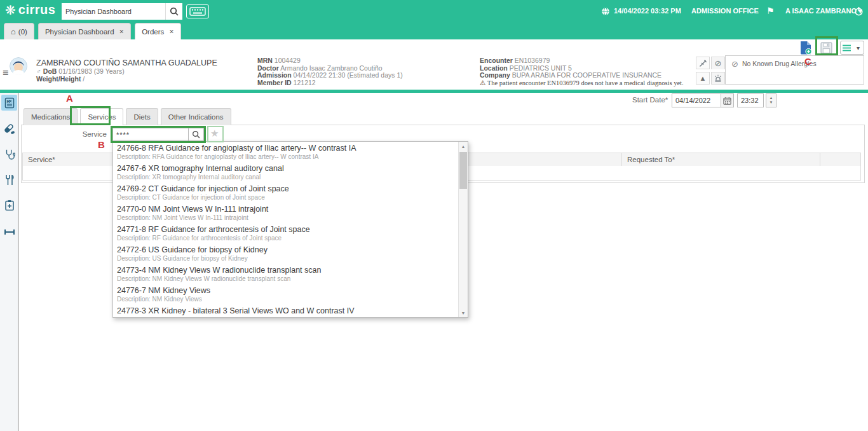 The width and height of the screenshot is (868, 431). Describe the element at coordinates (286, 198) in the screenshot. I see `service-description: Description: CT Guidance for injection o…` at that location.